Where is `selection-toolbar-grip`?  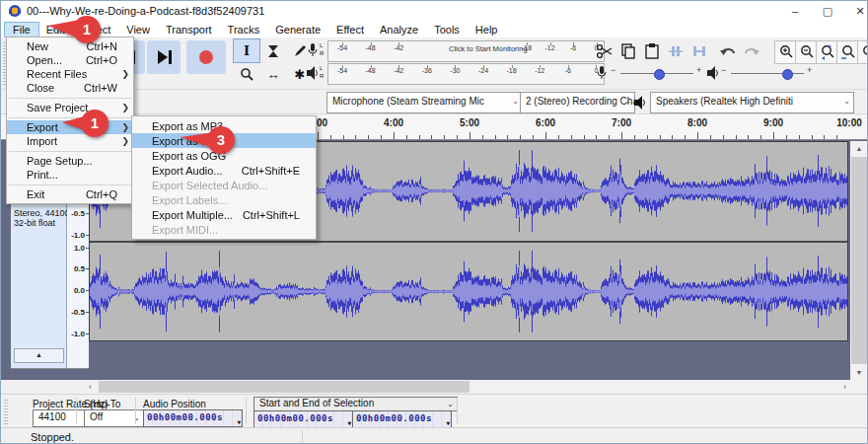 selection-toolbar-grip is located at coordinates (6, 411).